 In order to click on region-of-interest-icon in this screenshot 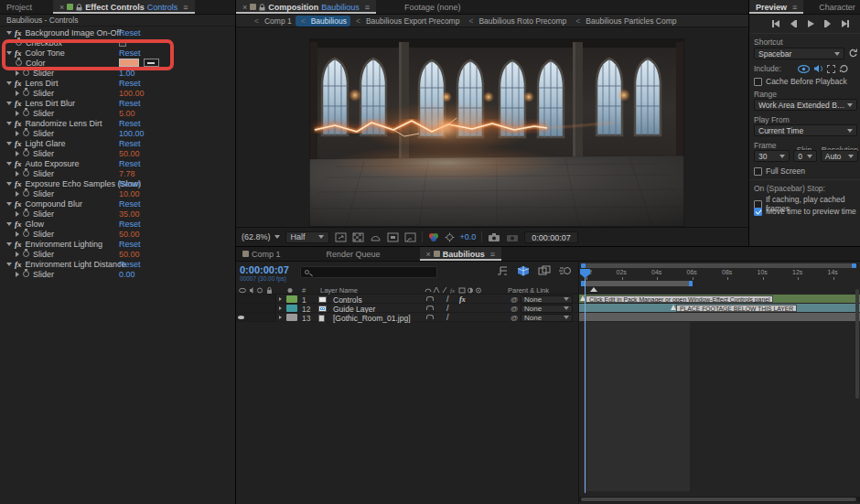, I will do `click(393, 238)`.